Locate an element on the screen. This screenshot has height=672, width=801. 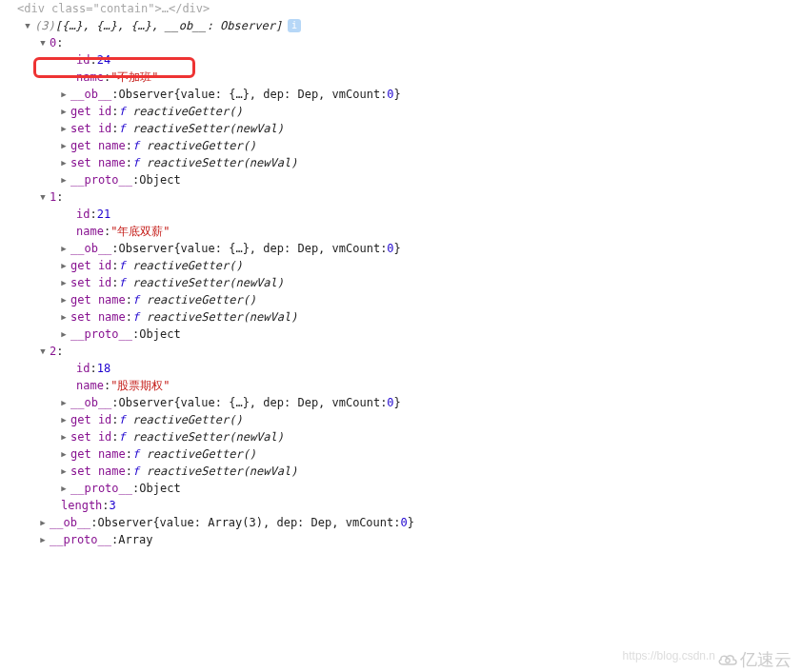
property-key: name is located at coordinates (90, 77).